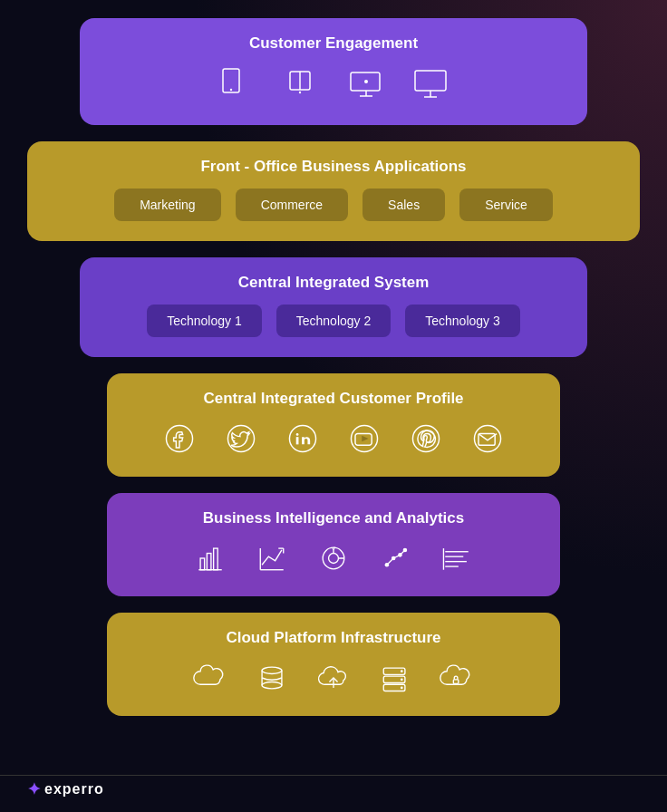 This screenshot has width=667, height=812. What do you see at coordinates (272, 558) in the screenshot?
I see `line-chart-icon` at bounding box center [272, 558].